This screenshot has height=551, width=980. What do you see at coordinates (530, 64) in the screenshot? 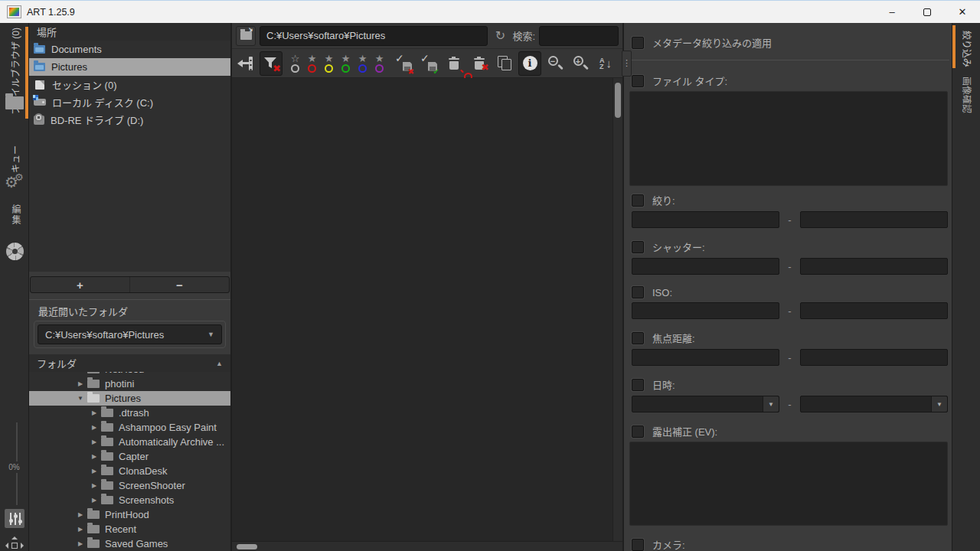
I see `show-info-button: i` at bounding box center [530, 64].